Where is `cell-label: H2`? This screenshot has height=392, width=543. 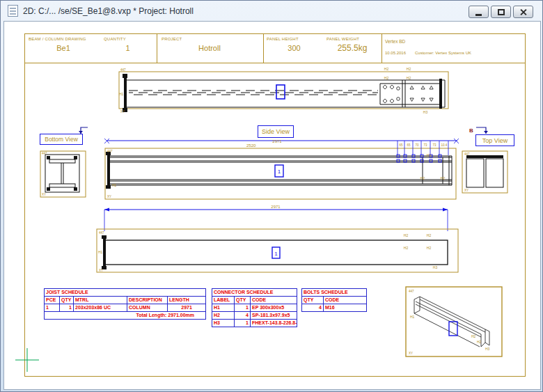 cell-label: H2 is located at coordinates (223, 316).